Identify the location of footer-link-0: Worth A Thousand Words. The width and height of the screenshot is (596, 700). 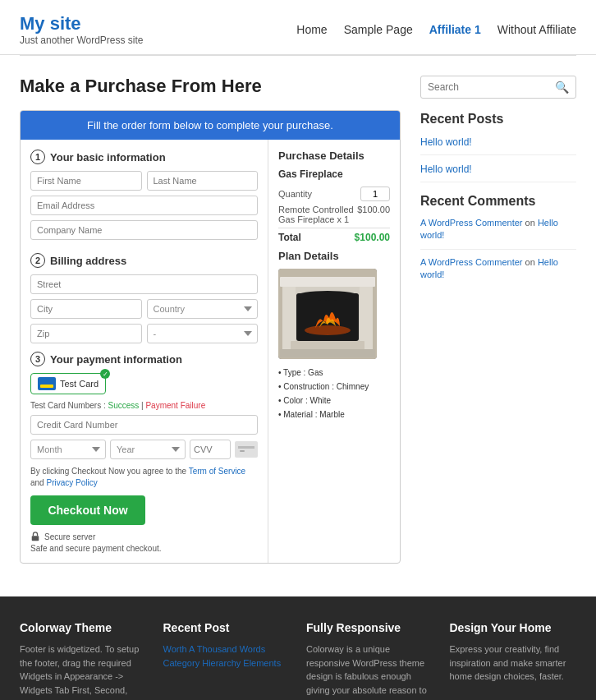
(215, 649).